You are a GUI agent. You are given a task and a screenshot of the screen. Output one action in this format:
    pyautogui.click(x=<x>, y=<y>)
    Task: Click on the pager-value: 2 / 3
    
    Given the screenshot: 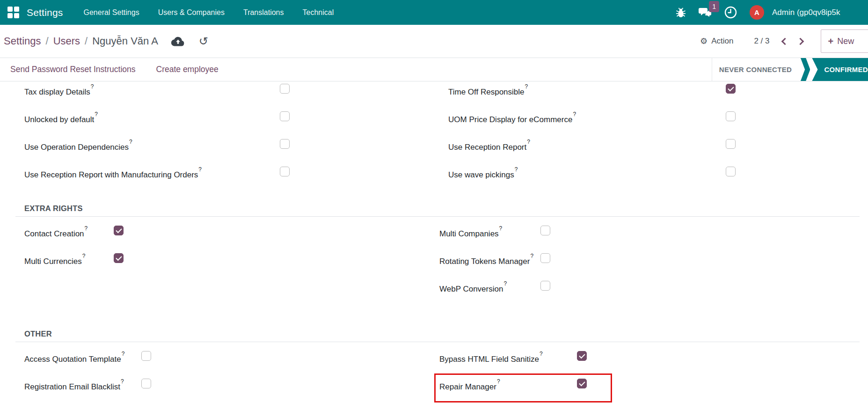 What is the action you would take?
    pyautogui.click(x=762, y=41)
    